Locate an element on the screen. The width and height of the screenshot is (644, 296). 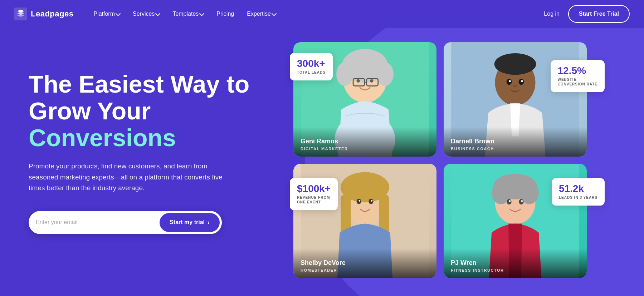
nav-services: Services is located at coordinates (146, 14).